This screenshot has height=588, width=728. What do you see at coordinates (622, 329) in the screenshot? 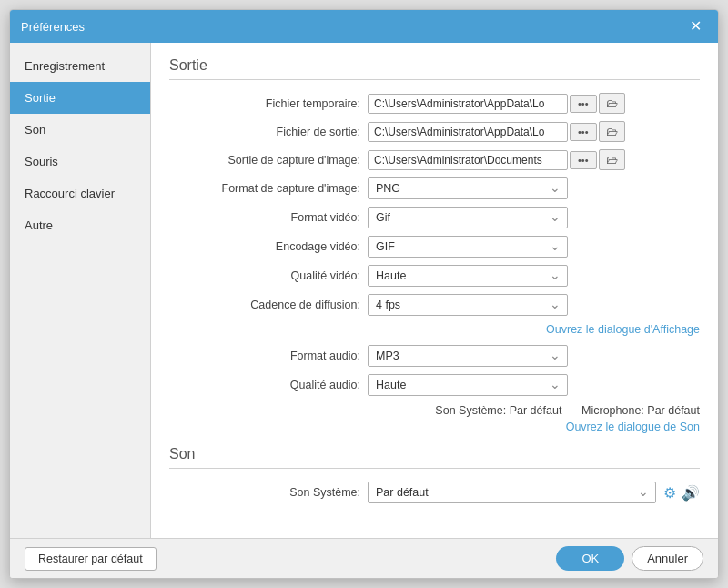
I see `affichage-link: Ouvrez le dialogue d'Affichage` at bounding box center [622, 329].